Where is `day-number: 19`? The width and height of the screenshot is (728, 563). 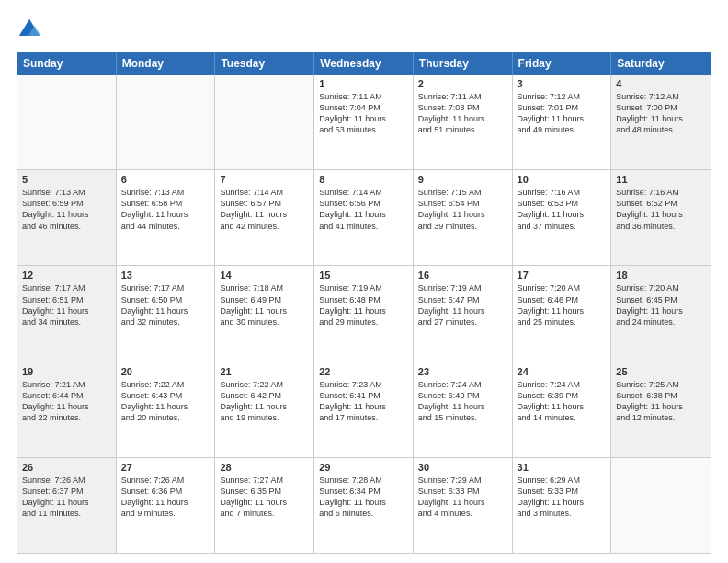
day-number: 19 is located at coordinates (66, 372).